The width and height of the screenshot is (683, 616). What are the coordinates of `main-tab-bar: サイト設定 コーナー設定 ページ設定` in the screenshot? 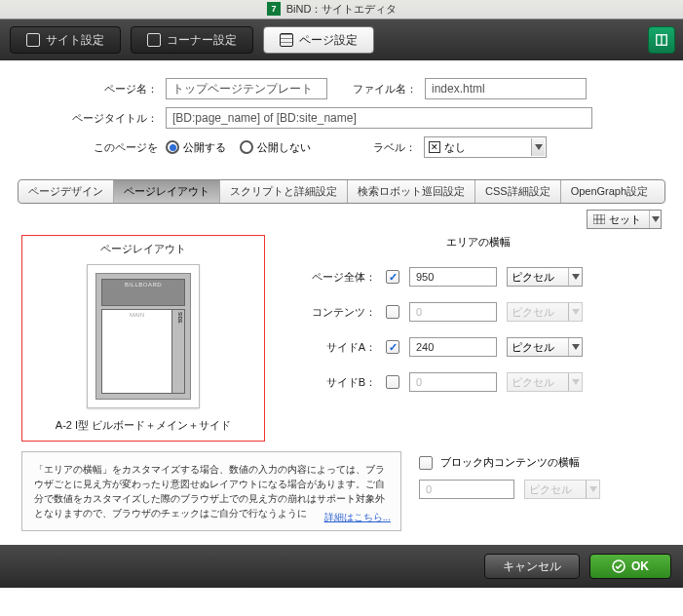 It's located at (341, 40).